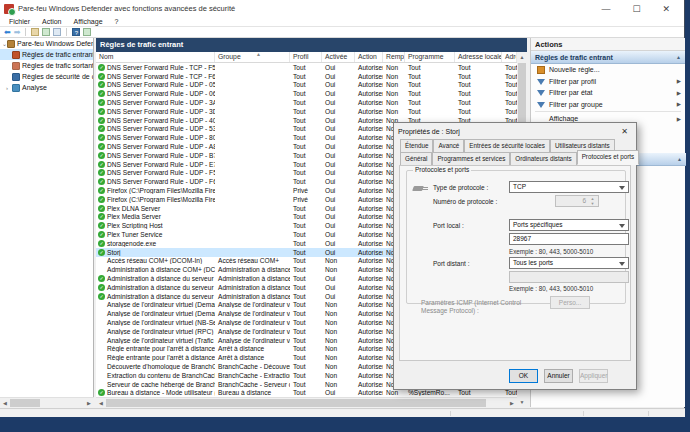 Image resolution: width=690 pixels, height=432 pixels. I want to click on help-icon: ?, so click(76, 32).